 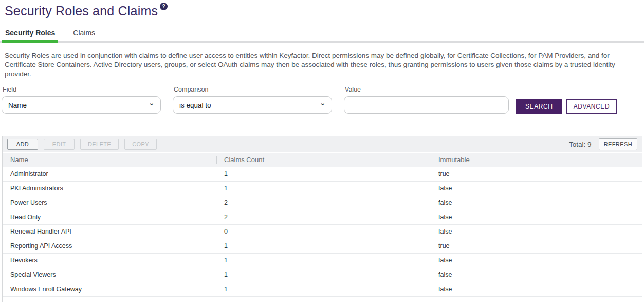 I want to click on value-label: Value, so click(x=427, y=90).